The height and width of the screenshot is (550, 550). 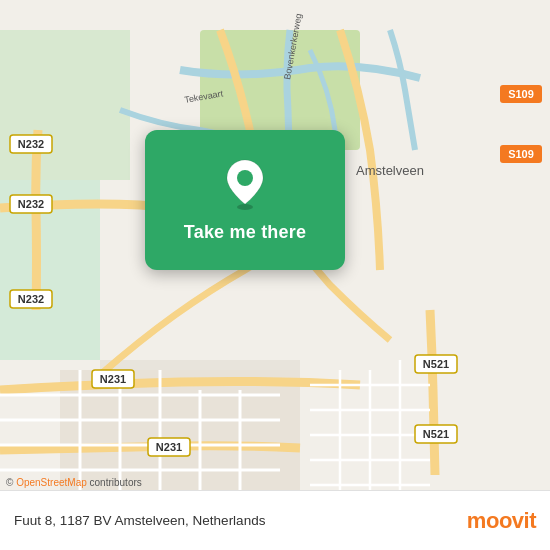 I want to click on location-pin-icon, so click(x=245, y=184).